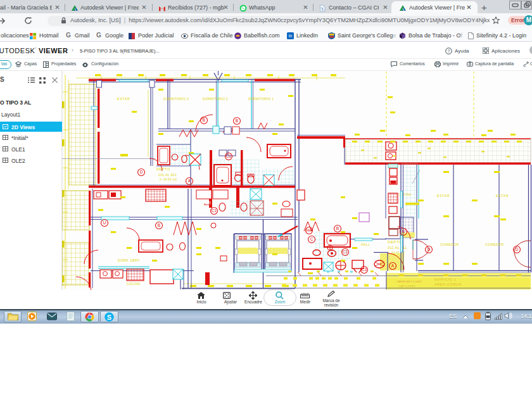  I want to click on svg-text: CAP 0.63025, so click(407, 286).